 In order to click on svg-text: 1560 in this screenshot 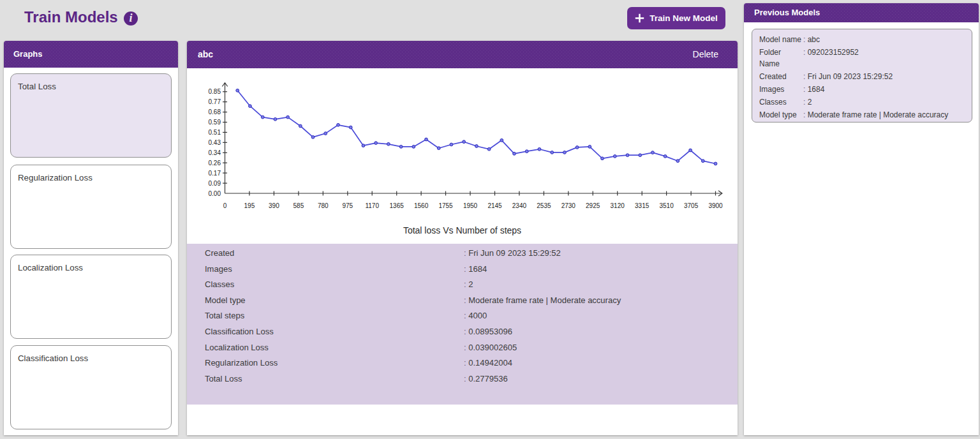, I will do `click(421, 205)`.